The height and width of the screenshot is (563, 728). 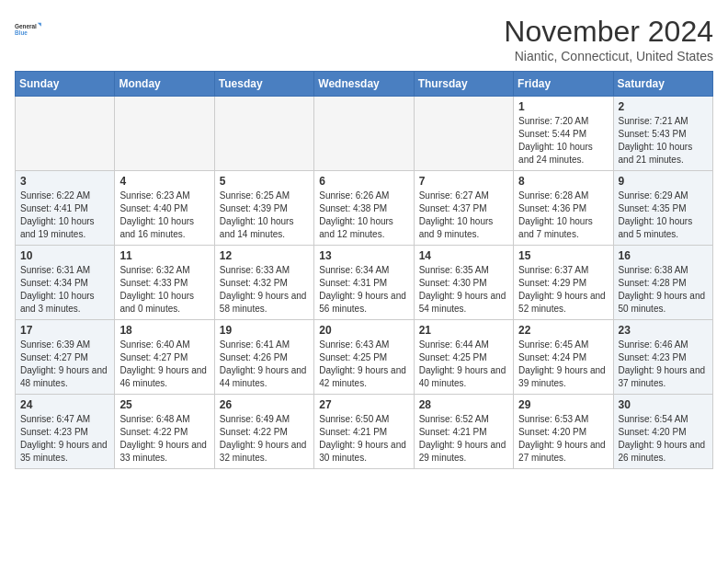 What do you see at coordinates (663, 357) in the screenshot?
I see `table-row: 23Sunrise: 6:46 AM Sunset: 4:23 PM Dayli…` at bounding box center [663, 357].